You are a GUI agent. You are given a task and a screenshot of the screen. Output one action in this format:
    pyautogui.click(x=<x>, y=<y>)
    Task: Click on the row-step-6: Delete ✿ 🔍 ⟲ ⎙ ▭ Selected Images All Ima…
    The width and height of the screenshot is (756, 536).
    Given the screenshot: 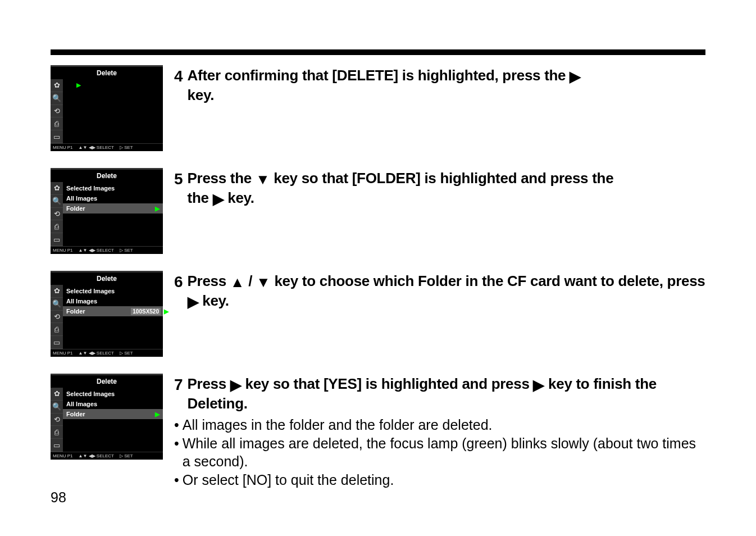 What is the action you would take?
    pyautogui.click(x=378, y=314)
    